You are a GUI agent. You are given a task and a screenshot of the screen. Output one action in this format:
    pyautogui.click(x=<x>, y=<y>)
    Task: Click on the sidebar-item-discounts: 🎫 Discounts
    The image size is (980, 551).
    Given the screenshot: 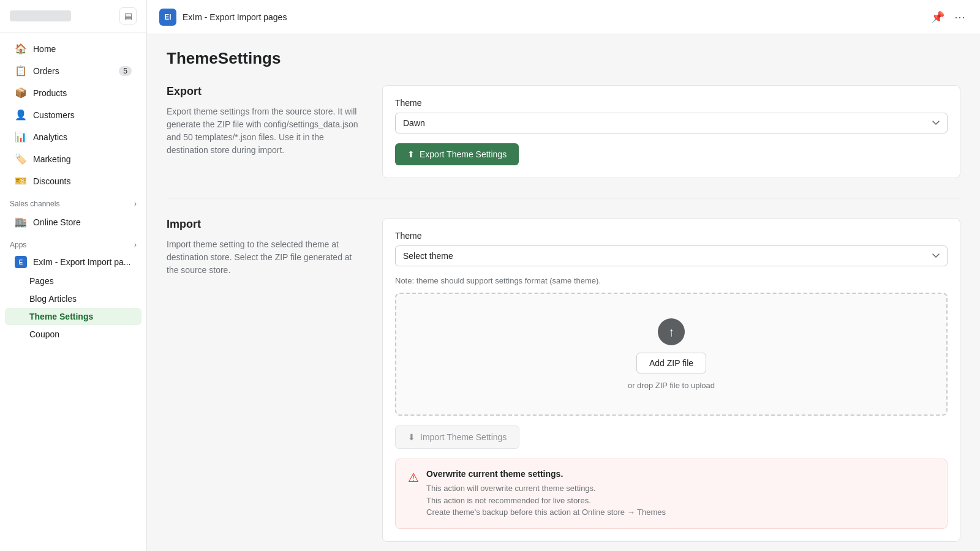 What is the action you would take?
    pyautogui.click(x=74, y=181)
    